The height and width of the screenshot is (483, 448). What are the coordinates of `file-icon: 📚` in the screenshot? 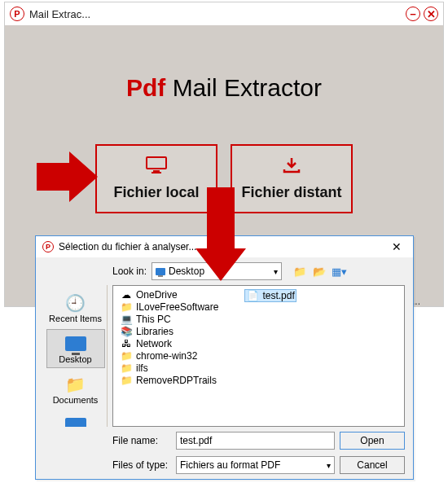 It's located at (126, 332).